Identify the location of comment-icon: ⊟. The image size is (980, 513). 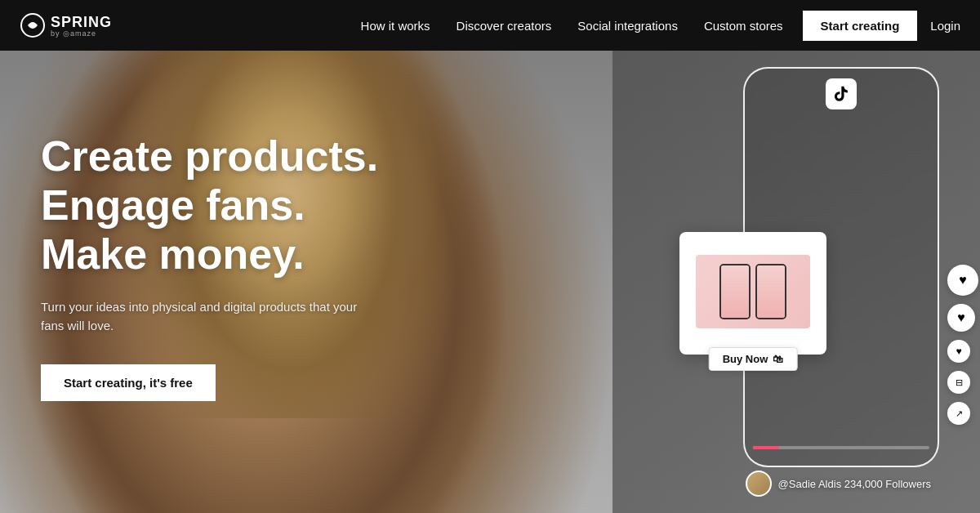
(959, 382).